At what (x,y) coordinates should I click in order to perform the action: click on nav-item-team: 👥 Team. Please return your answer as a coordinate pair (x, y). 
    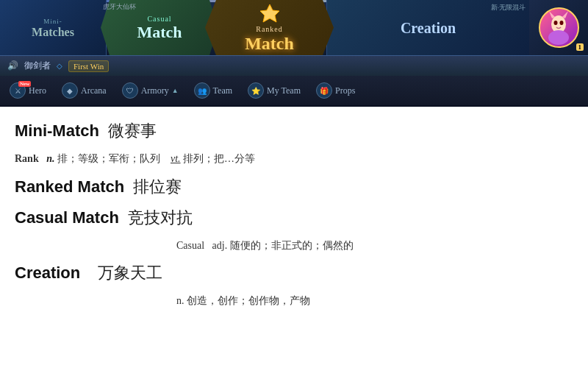
    Looking at the image, I should click on (213, 91).